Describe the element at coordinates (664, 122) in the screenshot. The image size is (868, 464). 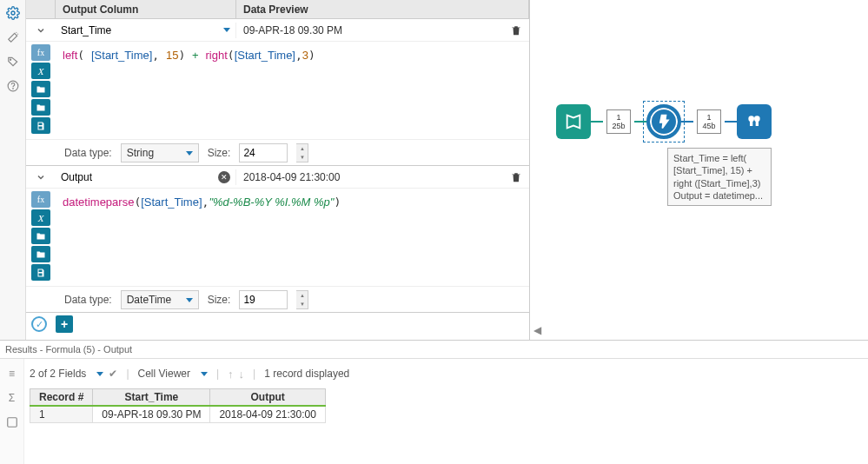
I see `selection-indicator` at that location.